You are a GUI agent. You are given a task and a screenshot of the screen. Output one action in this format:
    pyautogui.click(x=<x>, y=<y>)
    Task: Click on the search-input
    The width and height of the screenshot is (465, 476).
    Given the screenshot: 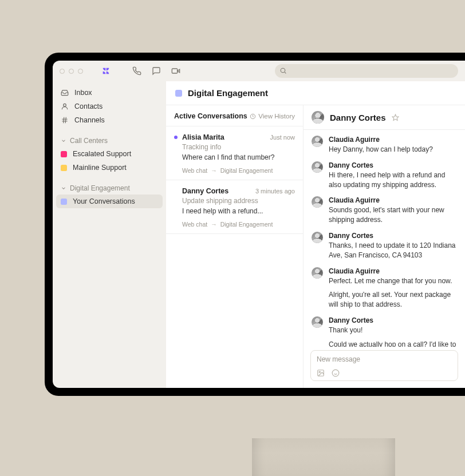 What is the action you would take?
    pyautogui.click(x=367, y=71)
    